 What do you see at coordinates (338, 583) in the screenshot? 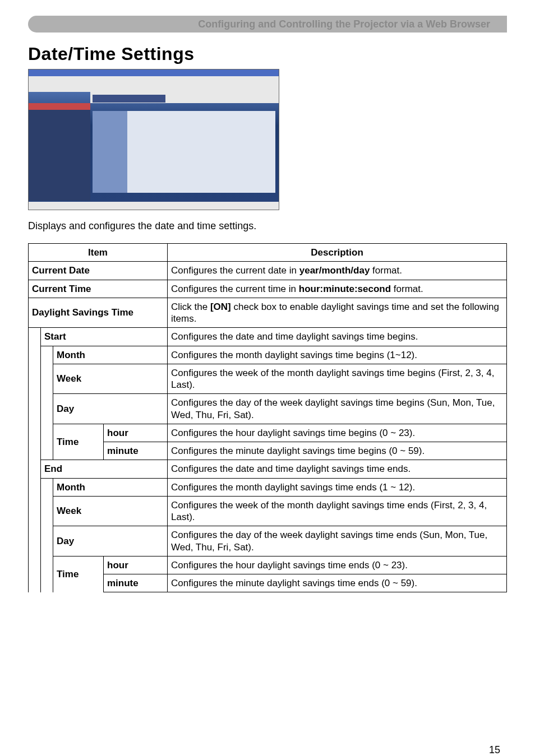
I see `desc-end-minute: Configures the minute daylight savings t…` at bounding box center [338, 583].